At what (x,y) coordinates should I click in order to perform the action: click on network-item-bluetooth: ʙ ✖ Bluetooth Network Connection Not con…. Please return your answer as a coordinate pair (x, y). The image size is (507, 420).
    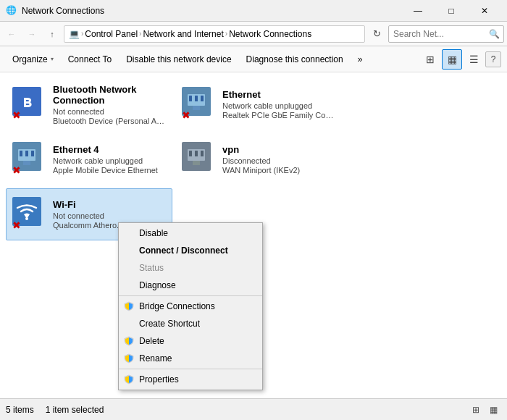
    Looking at the image, I should click on (89, 104).